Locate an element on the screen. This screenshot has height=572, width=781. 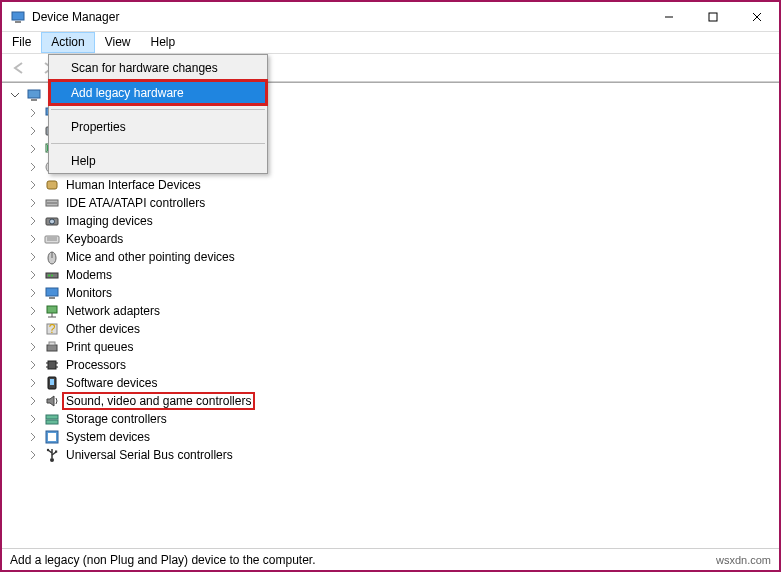
sound-icon is located at coordinates (52, 401).